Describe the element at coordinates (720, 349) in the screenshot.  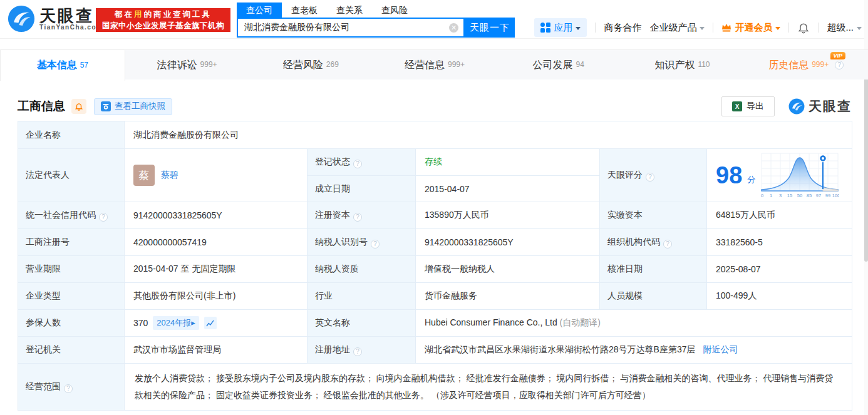
I see `nearby-companies-link: 附近公司` at that location.